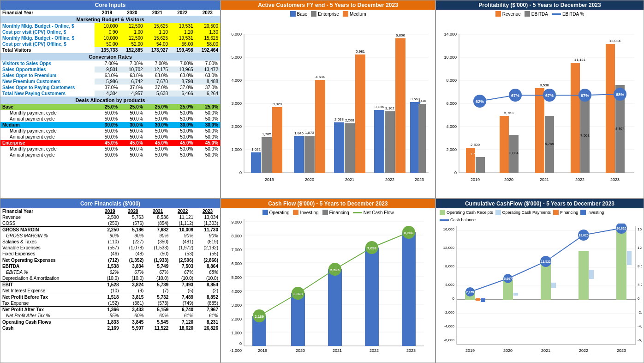 This screenshot has height=363, width=644. What do you see at coordinates (540, 130) in the screenshot?
I see `bar-2021-revenue` at bounding box center [540, 130].